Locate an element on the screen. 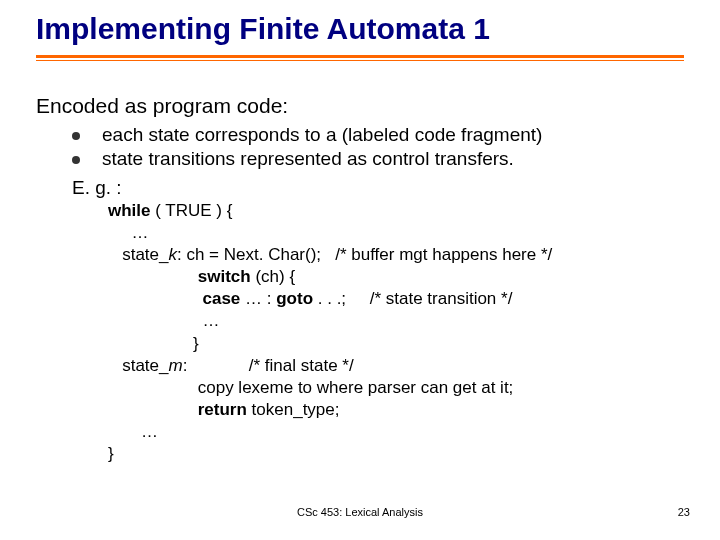  example-label: E. g. : is located at coordinates (97, 188).